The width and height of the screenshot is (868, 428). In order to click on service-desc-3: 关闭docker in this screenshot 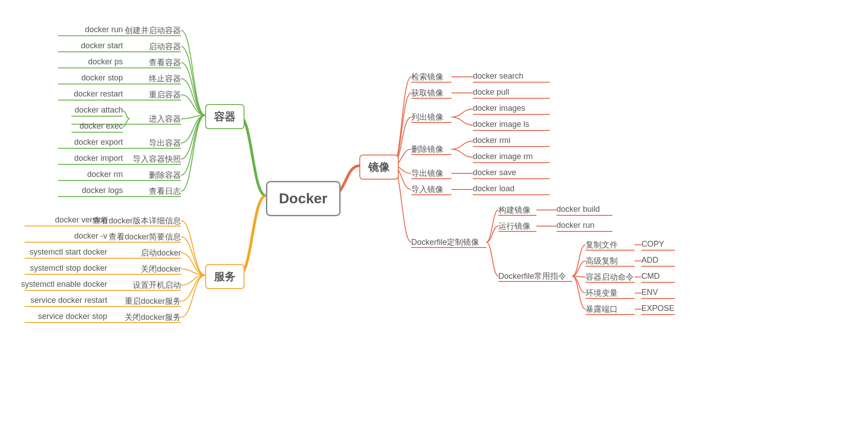, I will do `click(161, 269)`.